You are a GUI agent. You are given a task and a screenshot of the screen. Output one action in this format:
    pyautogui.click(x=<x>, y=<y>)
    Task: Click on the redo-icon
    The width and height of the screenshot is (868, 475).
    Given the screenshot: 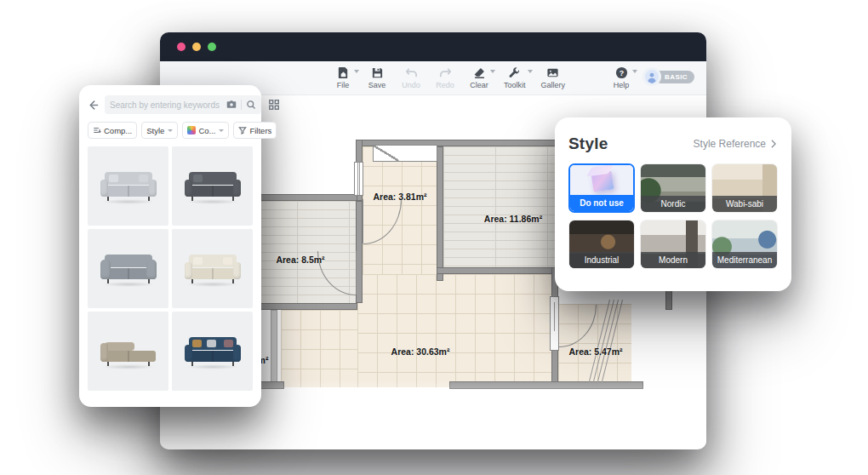 What is the action you would take?
    pyautogui.click(x=446, y=72)
    